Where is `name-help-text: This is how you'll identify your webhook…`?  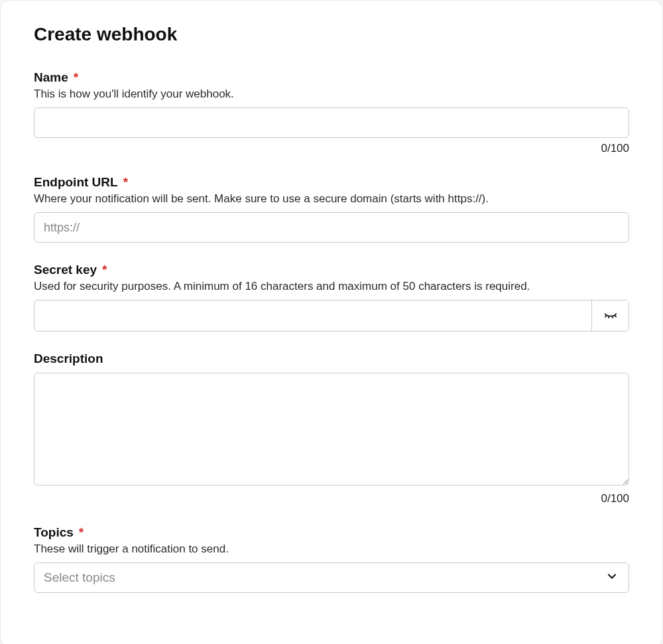 name-help-text: This is how you'll identify your webhook… is located at coordinates (332, 94).